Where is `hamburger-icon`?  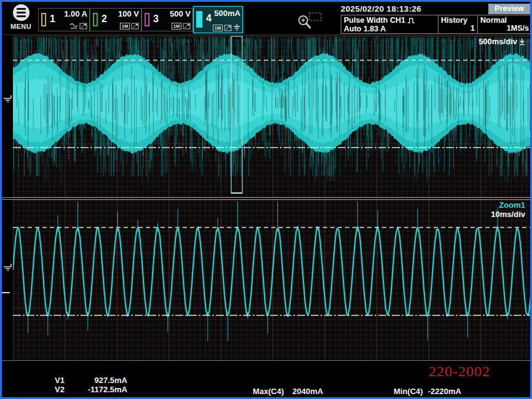 hamburger-icon is located at coordinates (21, 12).